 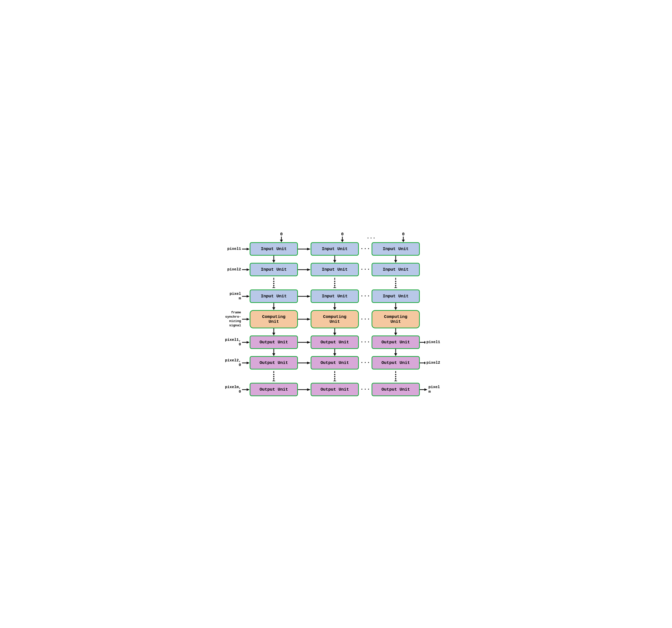 I want to click on row-input-1: pixel1 Input Unit Input Unit ··· Input U…, so click(x=332, y=249).